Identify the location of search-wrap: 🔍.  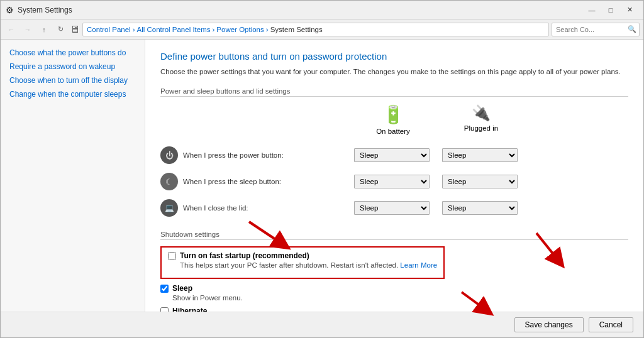
(596, 30).